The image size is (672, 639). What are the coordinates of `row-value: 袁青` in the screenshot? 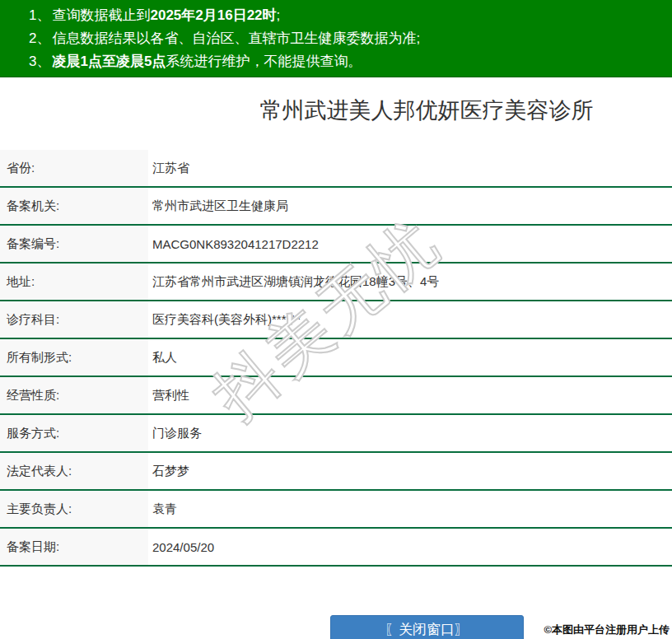 It's located at (410, 509).